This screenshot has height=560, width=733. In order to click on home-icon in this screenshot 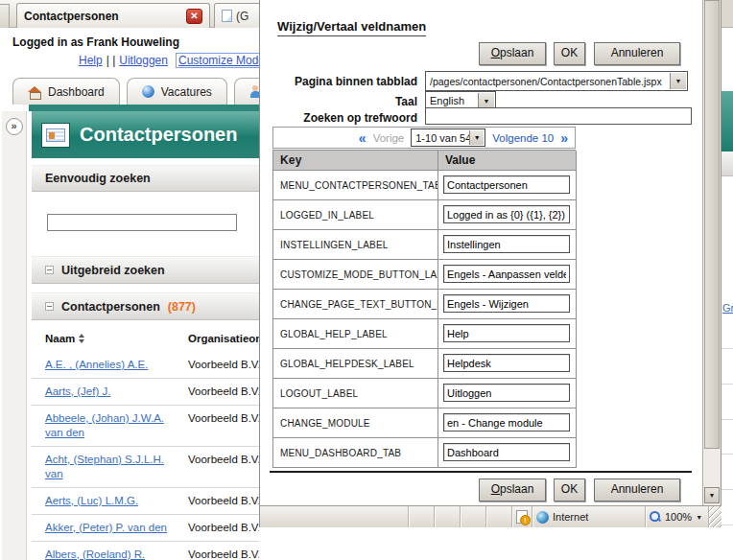, I will do `click(35, 92)`.